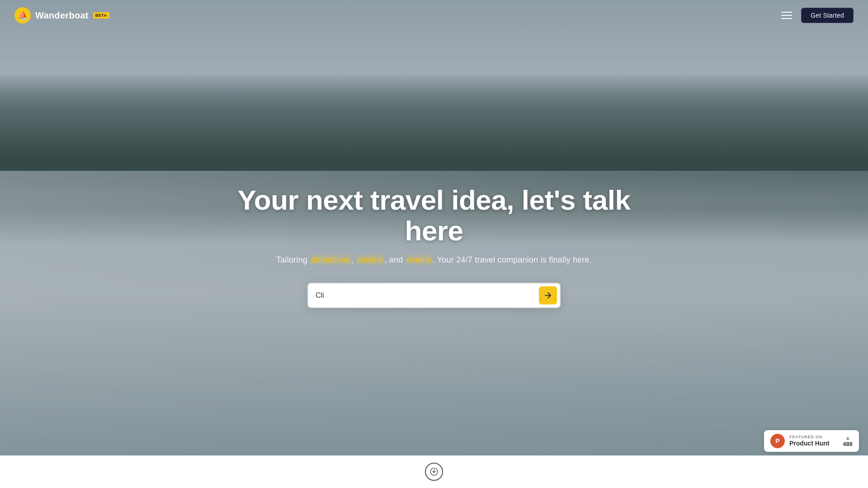 The height and width of the screenshot is (488, 868). Describe the element at coordinates (101, 15) in the screenshot. I see `beta-badge: BETA` at that location.